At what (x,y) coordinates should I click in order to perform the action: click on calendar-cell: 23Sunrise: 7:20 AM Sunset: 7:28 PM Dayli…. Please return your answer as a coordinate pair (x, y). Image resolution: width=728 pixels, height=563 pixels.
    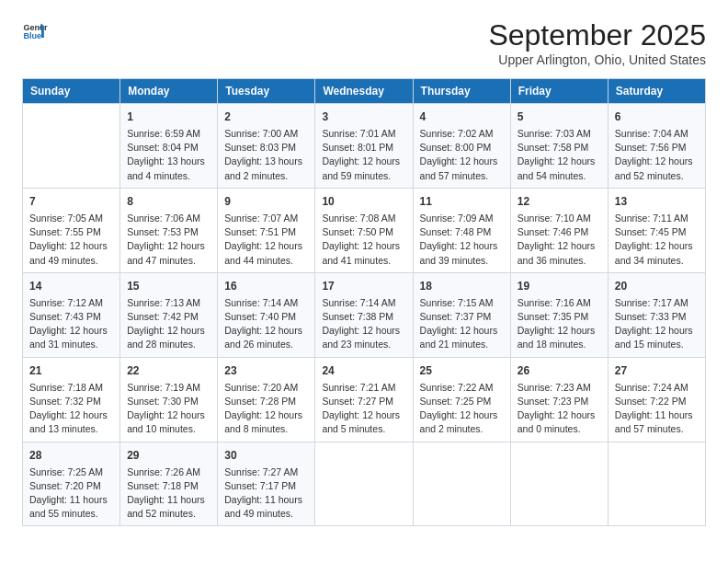
    Looking at the image, I should click on (267, 399).